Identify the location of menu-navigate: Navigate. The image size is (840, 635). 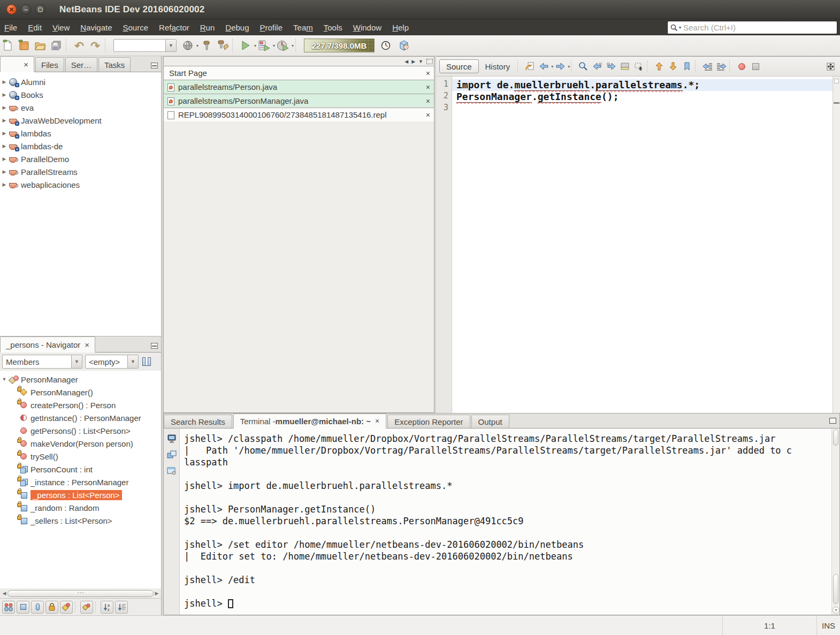
(96, 28).